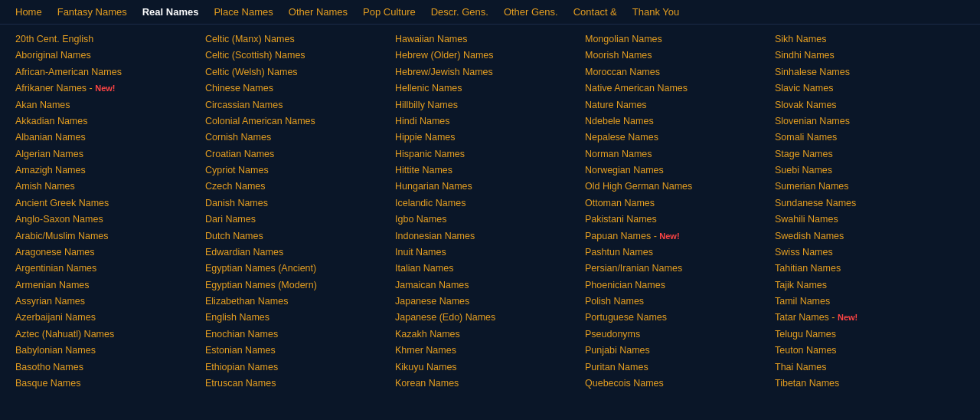 The width and height of the screenshot is (980, 420). What do you see at coordinates (110, 170) in the screenshot?
I see `list-item: Amazigh Names` at bounding box center [110, 170].